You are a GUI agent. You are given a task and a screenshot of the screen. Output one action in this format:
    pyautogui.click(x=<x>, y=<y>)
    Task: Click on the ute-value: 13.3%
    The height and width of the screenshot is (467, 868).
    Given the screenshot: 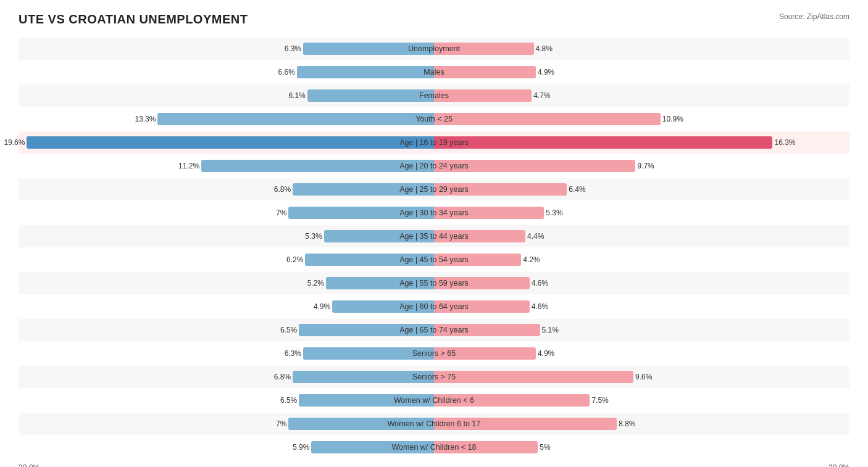 What is the action you would take?
    pyautogui.click(x=146, y=119)
    